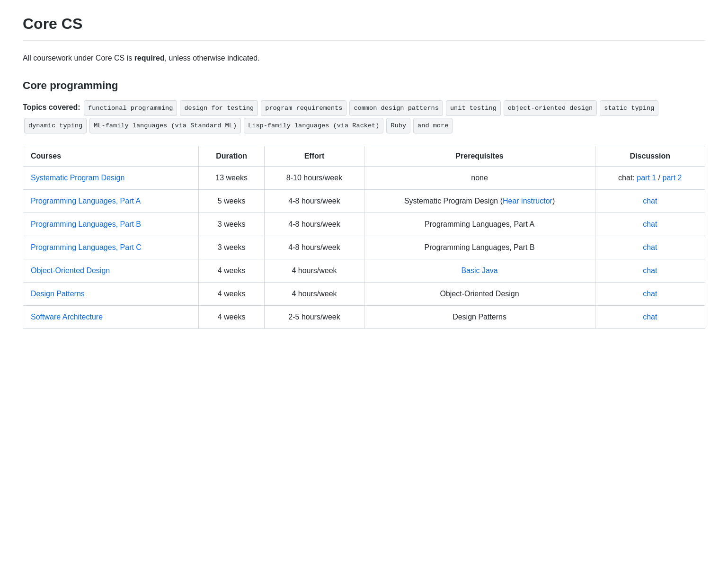 Image resolution: width=728 pixels, height=567 pixels. What do you see at coordinates (364, 271) in the screenshot?
I see `table-row: Object-Oriented Design4 weeks4 hours/wee…` at bounding box center [364, 271].